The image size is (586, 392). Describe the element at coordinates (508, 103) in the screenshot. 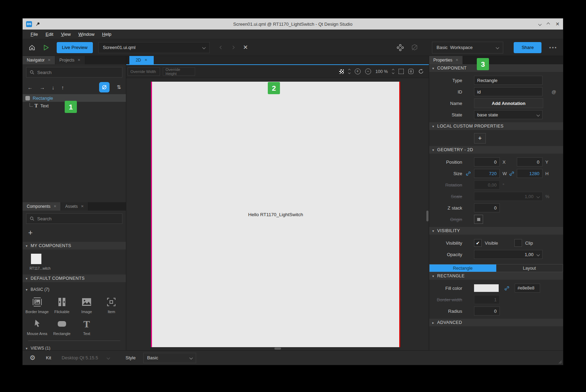

I see `add-annotation-button: Add Annotation` at that location.